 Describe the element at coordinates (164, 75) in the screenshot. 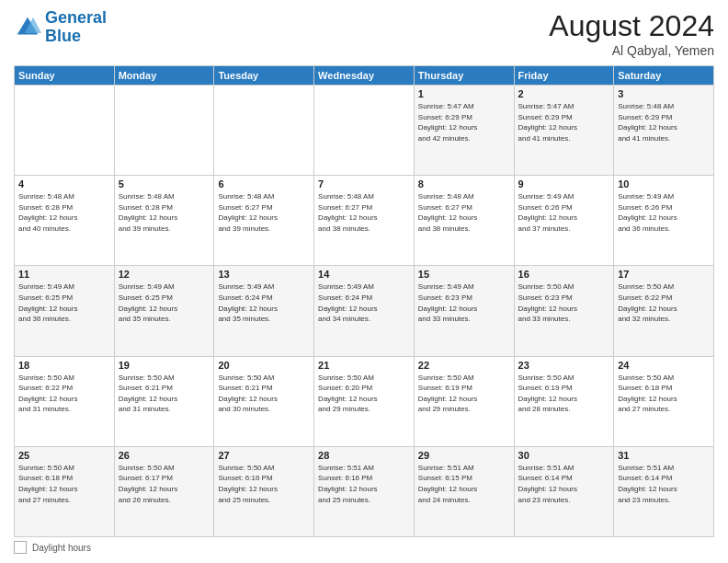

I see `weekday-header-monday: Monday` at that location.